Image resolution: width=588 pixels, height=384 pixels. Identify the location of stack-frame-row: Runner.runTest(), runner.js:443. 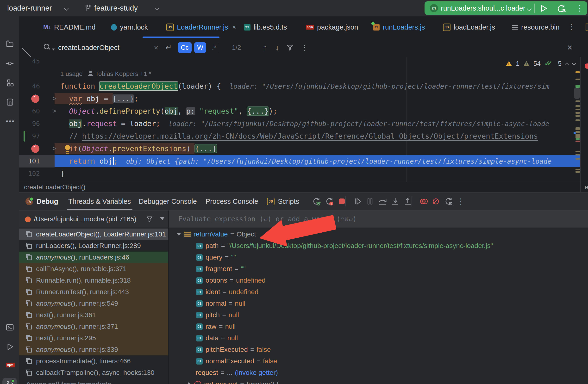
(94, 292).